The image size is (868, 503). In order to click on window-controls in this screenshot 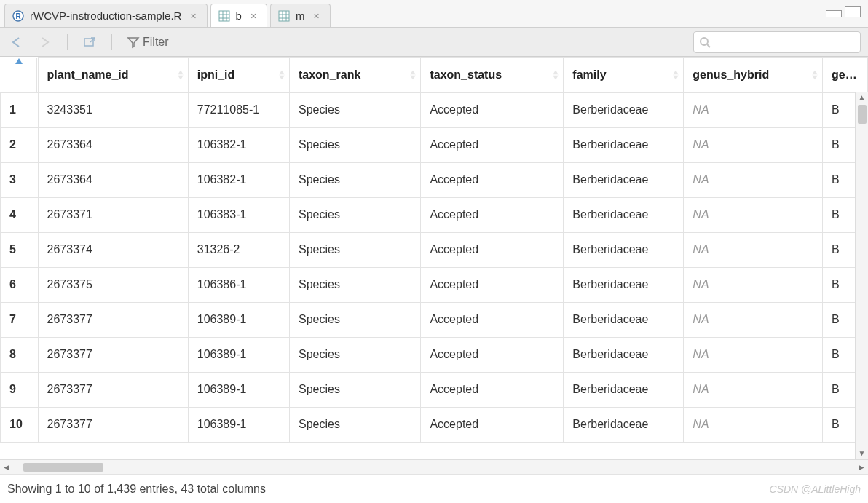, I will do `click(843, 12)`.